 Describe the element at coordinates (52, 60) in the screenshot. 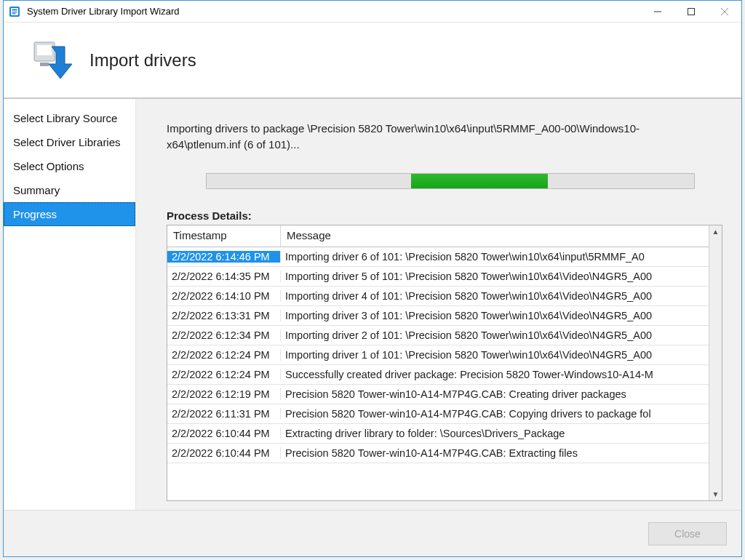

I see `import-drivers-icon` at that location.